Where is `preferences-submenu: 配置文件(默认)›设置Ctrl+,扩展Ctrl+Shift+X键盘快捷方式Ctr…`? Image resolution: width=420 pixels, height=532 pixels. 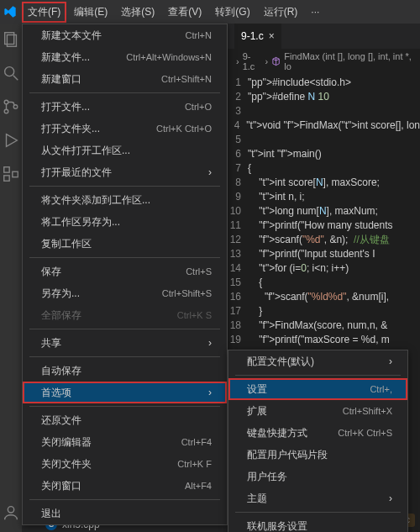 preferences-submenu: 配置文件(默认)›设置Ctrl+,扩展Ctrl+Shift+X键盘快捷方式Ctr… is located at coordinates (318, 440).